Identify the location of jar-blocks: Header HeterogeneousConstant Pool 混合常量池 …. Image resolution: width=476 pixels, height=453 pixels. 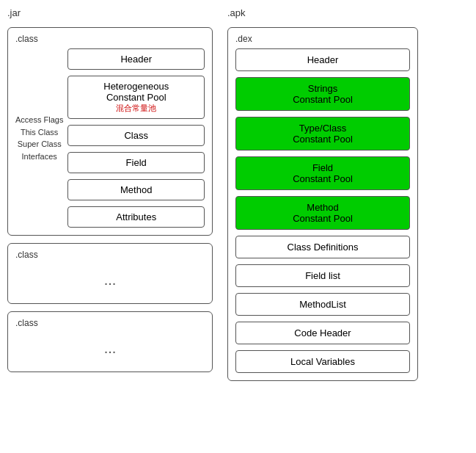
(136, 138).